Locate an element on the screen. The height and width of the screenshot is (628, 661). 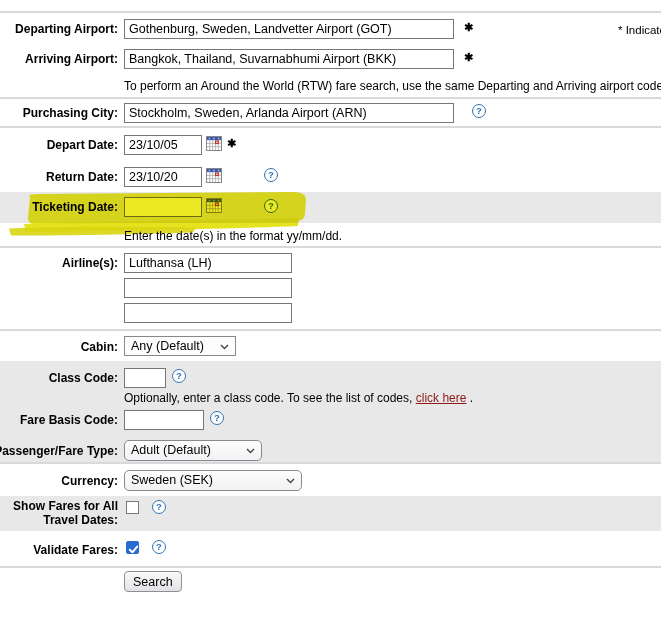
required-note: * Indicates is located at coordinates (640, 30).